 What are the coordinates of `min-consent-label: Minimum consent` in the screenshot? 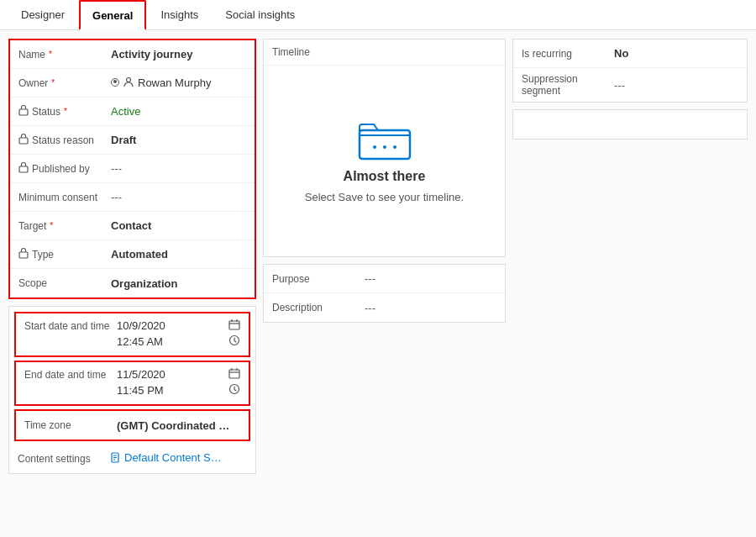 It's located at (65, 197).